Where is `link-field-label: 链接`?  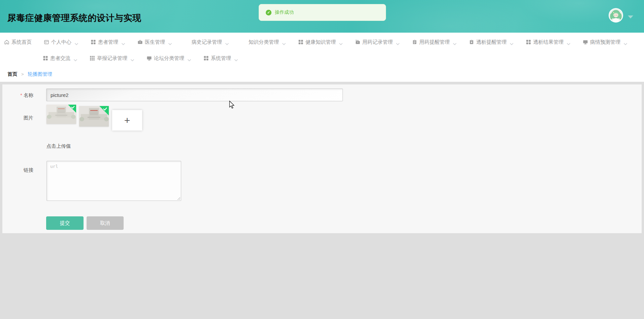
link-field-label: 链接 is located at coordinates (18, 170).